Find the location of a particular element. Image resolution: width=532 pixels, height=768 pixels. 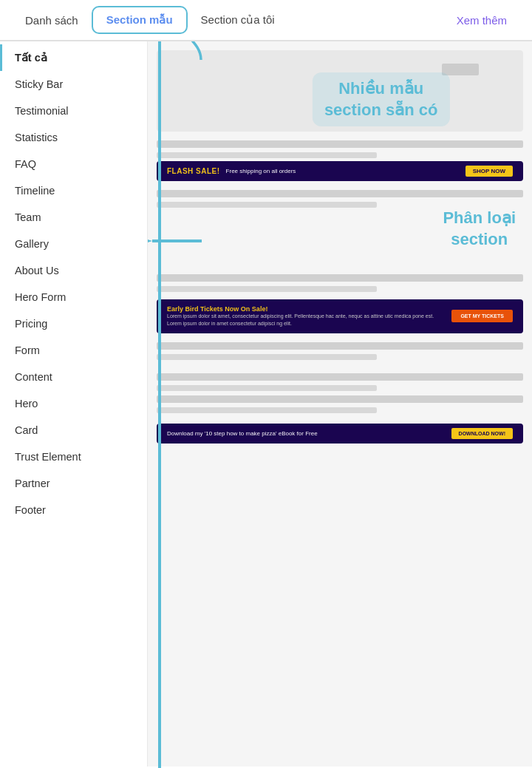

sidebar-item-card: Card is located at coordinates (74, 430).